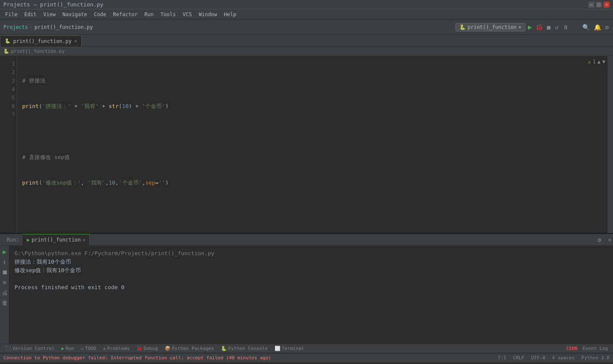  What do you see at coordinates (306, 358) in the screenshot?
I see `status-bar: Connection to Python debugger failed: In…` at bounding box center [306, 358].